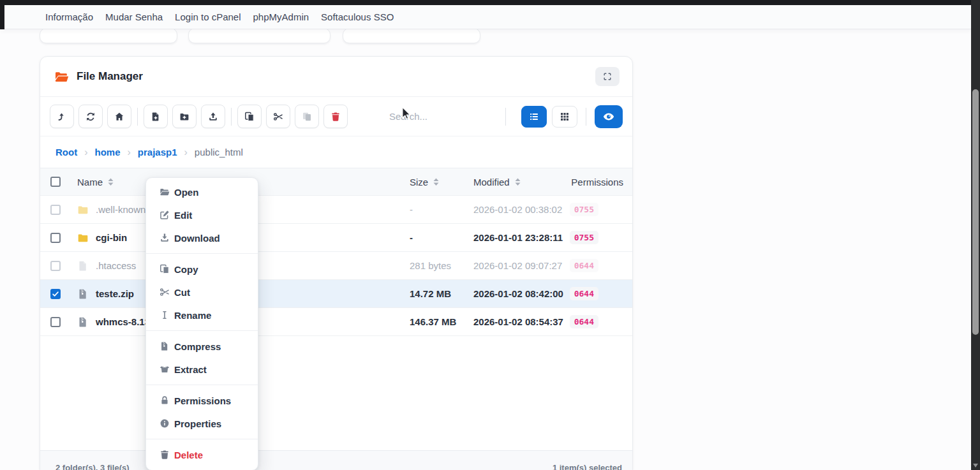  What do you see at coordinates (165, 315) in the screenshot?
I see `text-cursor-icon` at bounding box center [165, 315].